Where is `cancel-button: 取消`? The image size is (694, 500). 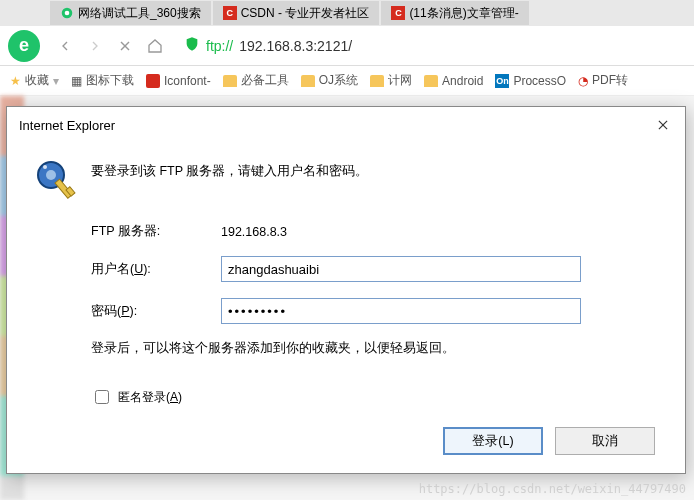 cancel-button: 取消 is located at coordinates (605, 441).